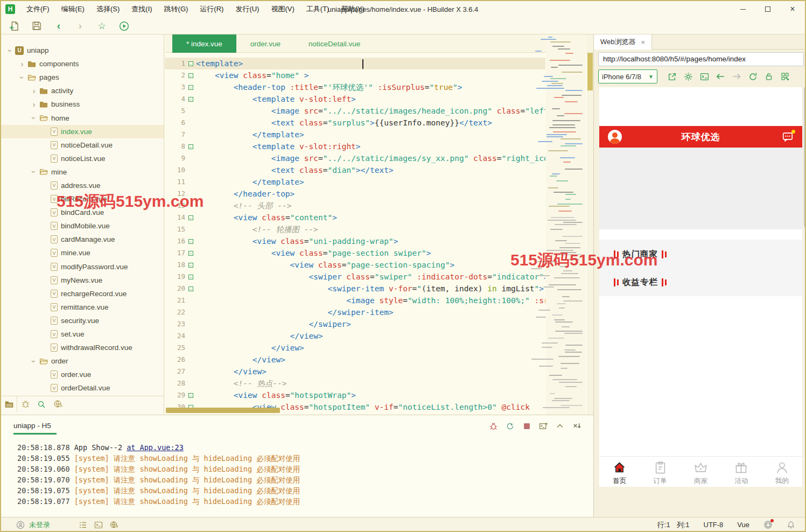 Image resolution: width=806 pixels, height=532 pixels. I want to click on collapse-icon, so click(560, 426).